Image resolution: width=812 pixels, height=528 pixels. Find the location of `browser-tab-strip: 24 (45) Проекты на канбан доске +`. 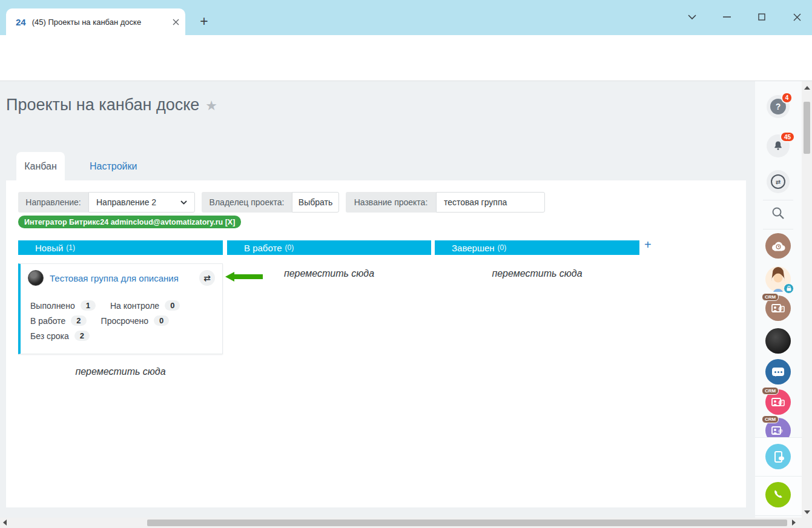

browser-tab-strip: 24 (45) Проекты на канбан доске + is located at coordinates (406, 18).